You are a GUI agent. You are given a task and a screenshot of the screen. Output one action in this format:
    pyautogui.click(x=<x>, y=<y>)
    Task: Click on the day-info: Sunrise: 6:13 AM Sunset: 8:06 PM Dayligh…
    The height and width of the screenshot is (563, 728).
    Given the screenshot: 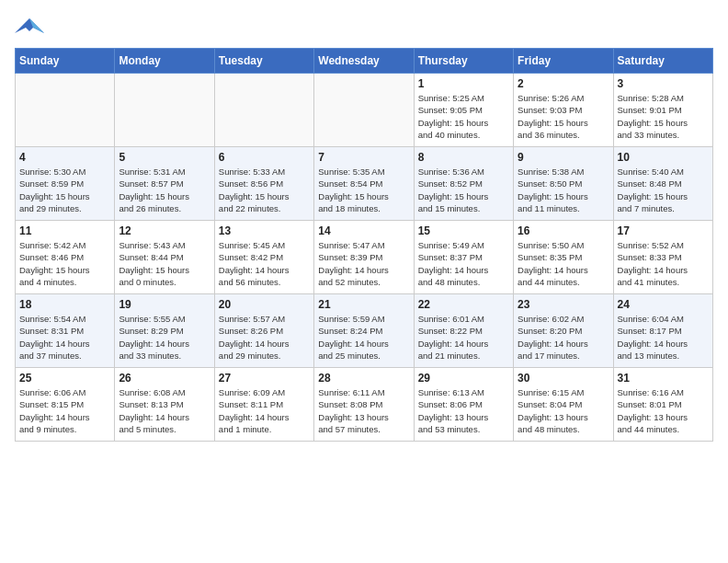 What is the action you would take?
    pyautogui.click(x=463, y=410)
    